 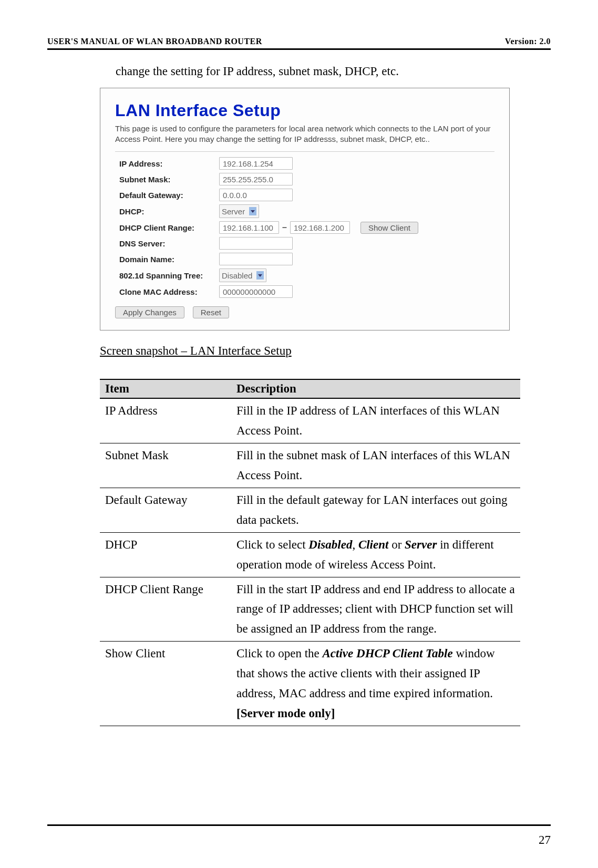 What do you see at coordinates (305, 133) in the screenshot?
I see `screenshot-desc: This page is used to configure the param…` at bounding box center [305, 133].